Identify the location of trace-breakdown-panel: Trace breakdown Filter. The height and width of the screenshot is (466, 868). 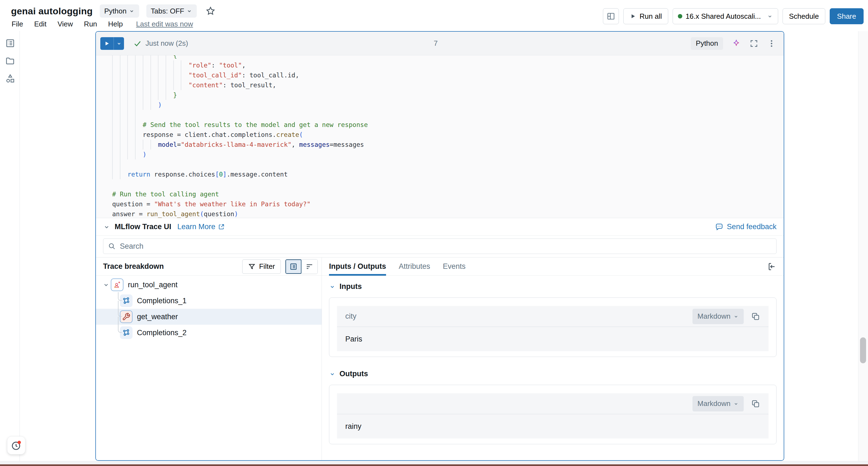
(209, 359).